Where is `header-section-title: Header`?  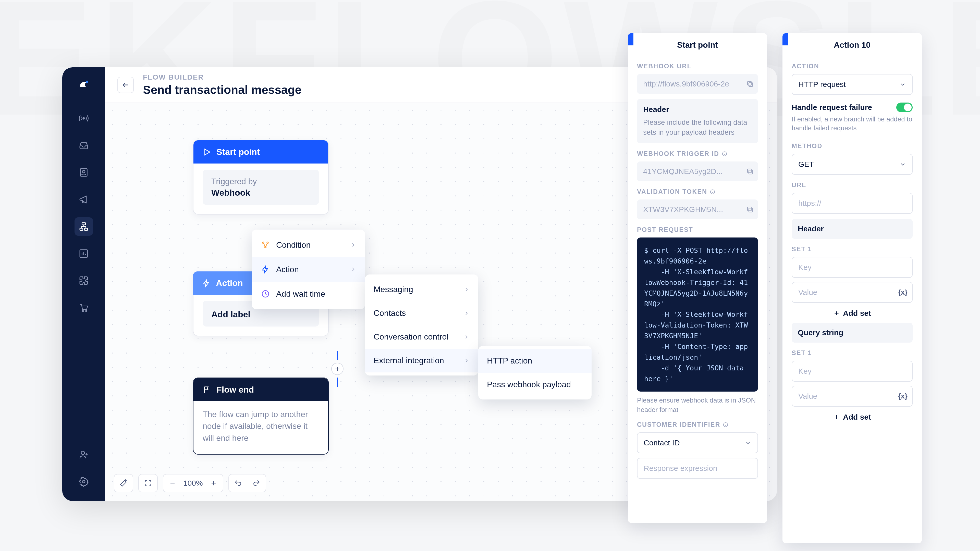 header-section-title: Header is located at coordinates (852, 229).